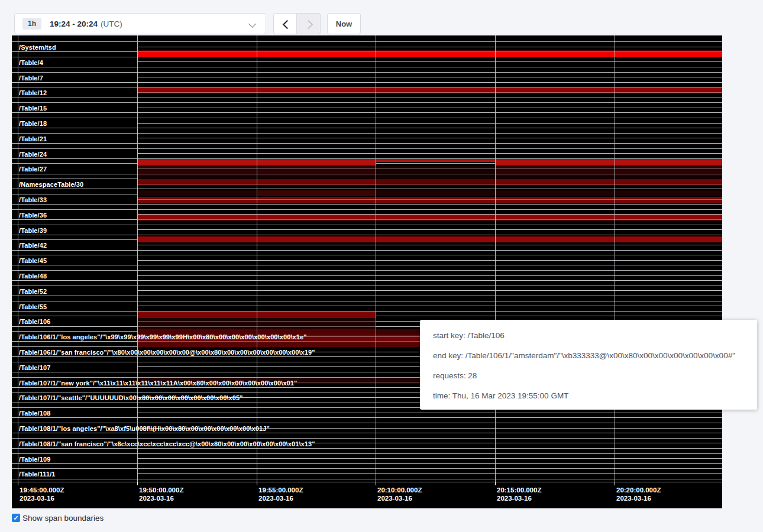 The width and height of the screenshot is (763, 532). What do you see at coordinates (167, 444) in the screenshot?
I see `row-label: /Table/108/1/"san francisco"/"\x8c\xcc\x…` at bounding box center [167, 444].